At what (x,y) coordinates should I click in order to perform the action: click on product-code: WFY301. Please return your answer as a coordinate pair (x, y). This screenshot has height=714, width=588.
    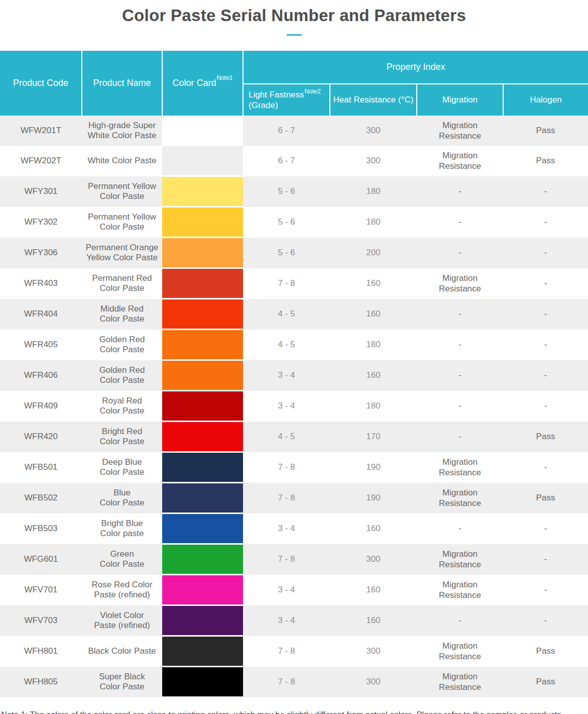
    Looking at the image, I should click on (41, 192).